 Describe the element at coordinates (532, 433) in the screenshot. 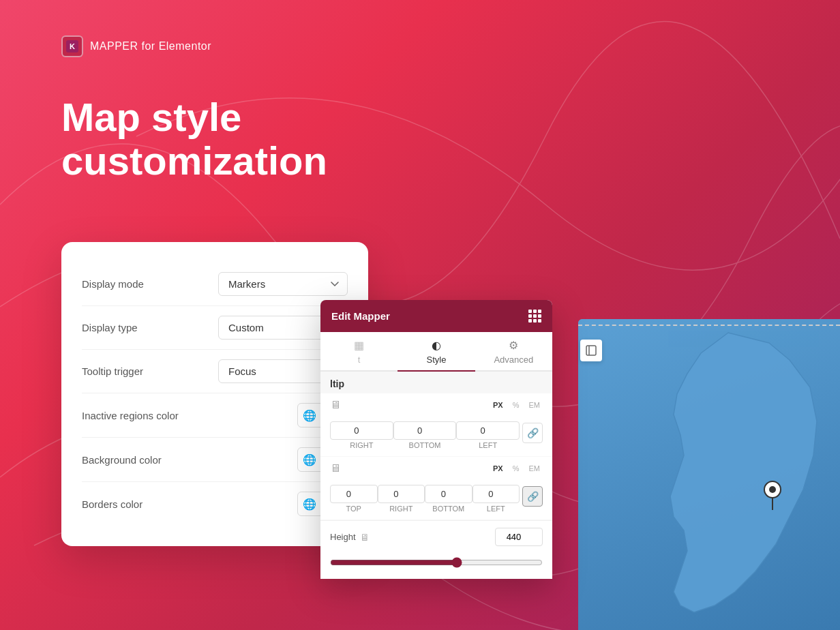

I see `link-toggle-1: 🔗` at that location.